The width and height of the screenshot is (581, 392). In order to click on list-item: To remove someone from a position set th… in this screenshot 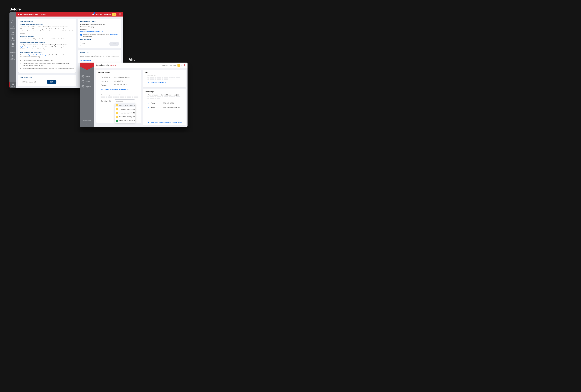, I will do `click(48, 69)`.